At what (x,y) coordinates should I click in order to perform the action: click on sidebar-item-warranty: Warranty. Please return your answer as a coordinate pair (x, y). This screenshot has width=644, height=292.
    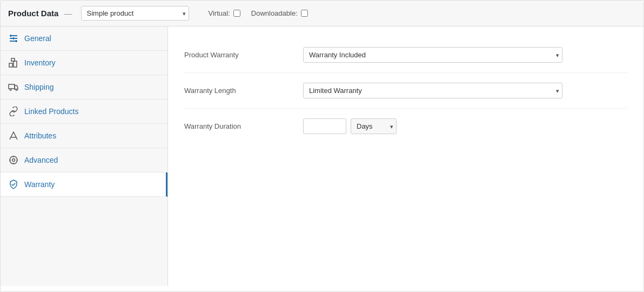
    Looking at the image, I should click on (84, 185).